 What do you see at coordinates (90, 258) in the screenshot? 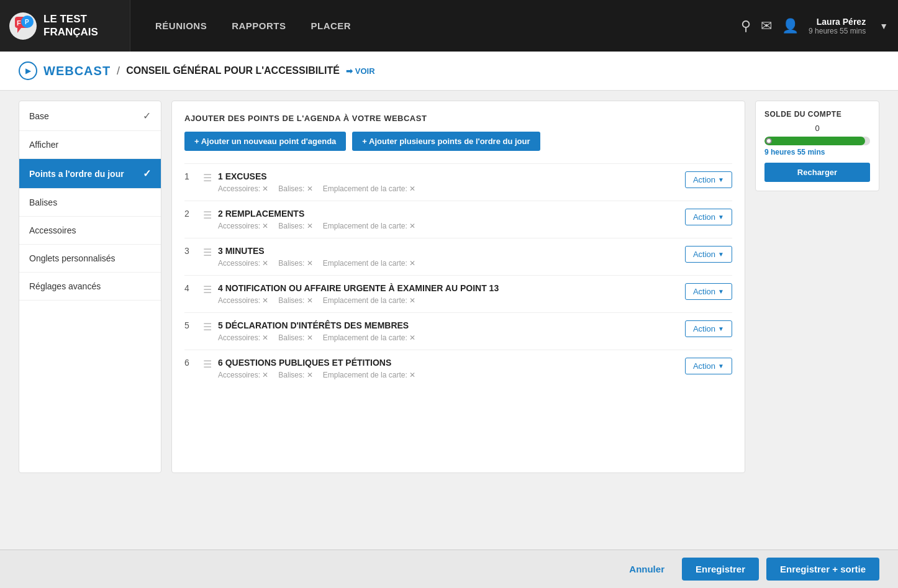
I see `sidebar-item-onglets: Onglets personnalisés` at bounding box center [90, 258].